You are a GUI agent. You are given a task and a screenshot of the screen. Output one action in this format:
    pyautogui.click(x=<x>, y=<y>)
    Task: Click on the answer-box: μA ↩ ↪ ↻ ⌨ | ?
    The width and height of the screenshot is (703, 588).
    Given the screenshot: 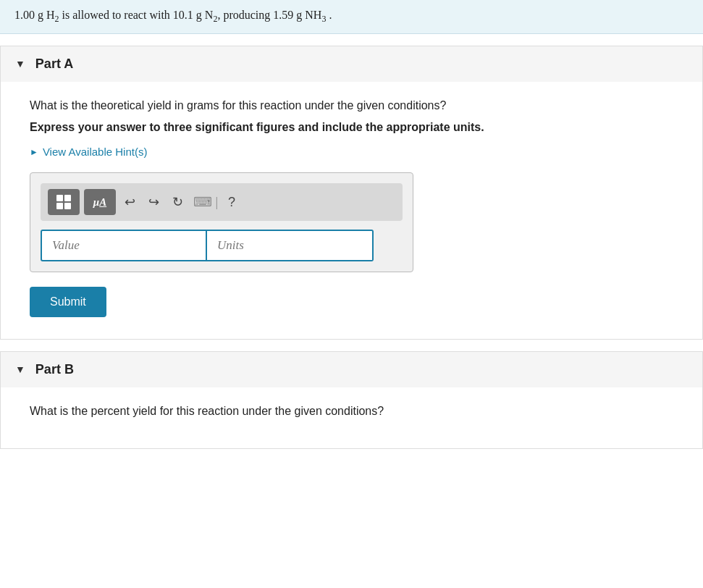 What is the action you would take?
    pyautogui.click(x=222, y=222)
    